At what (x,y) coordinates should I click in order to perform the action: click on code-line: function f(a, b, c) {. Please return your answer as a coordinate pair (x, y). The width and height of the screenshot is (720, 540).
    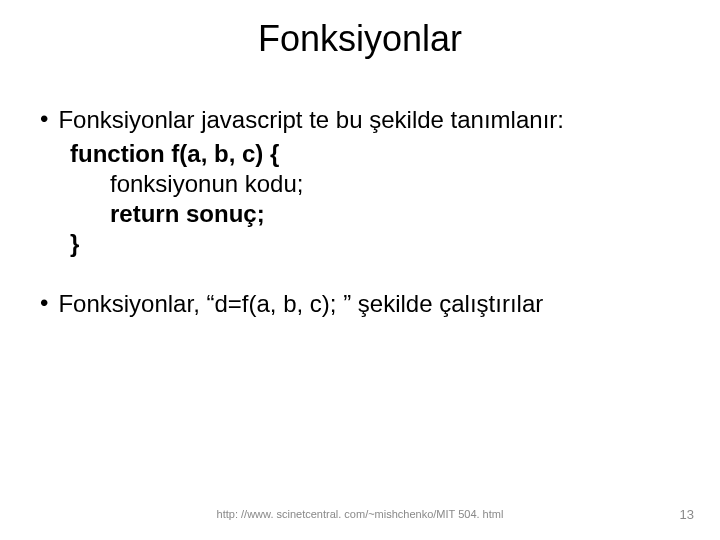
    Looking at the image, I should click on (375, 154).